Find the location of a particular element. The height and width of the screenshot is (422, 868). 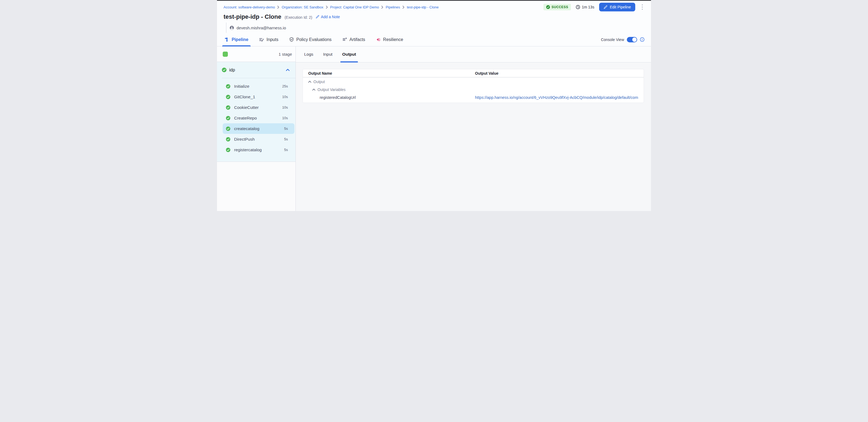

tab-logs: Logs is located at coordinates (309, 55).